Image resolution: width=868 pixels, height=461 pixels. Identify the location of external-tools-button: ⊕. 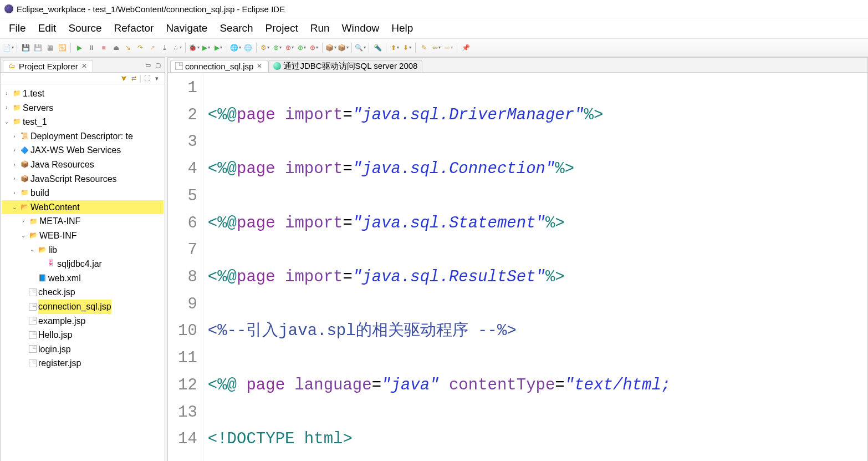
(314, 48).